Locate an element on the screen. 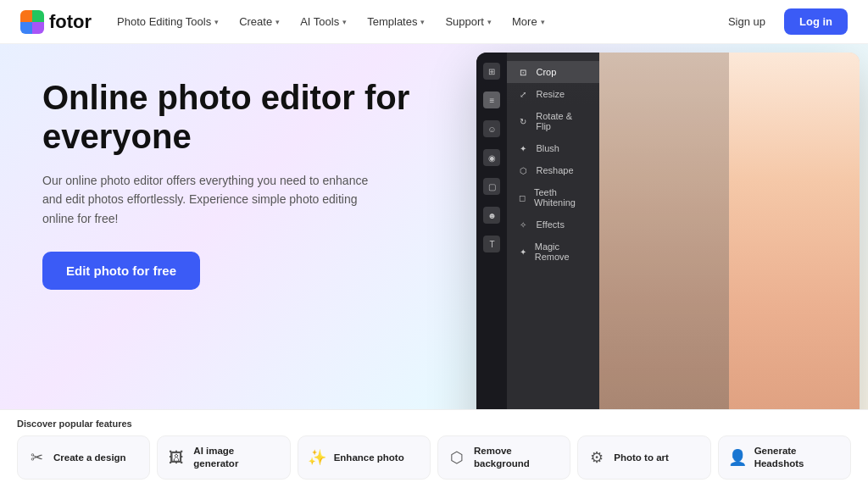 The width and height of the screenshot is (868, 488). menu-icon: ⤢ is located at coordinates (523, 95).